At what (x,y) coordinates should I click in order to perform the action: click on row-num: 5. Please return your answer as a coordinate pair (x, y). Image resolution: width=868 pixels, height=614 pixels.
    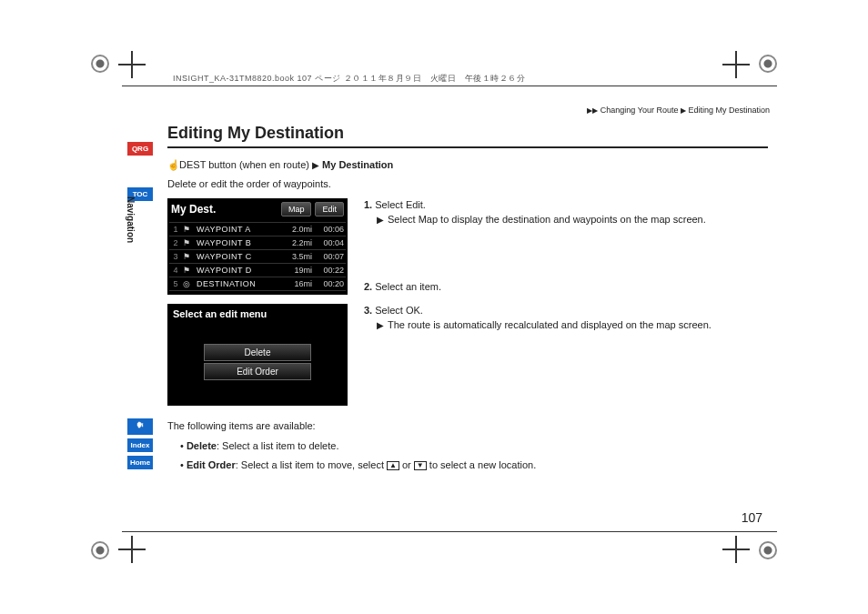
    Looking at the image, I should click on (176, 284).